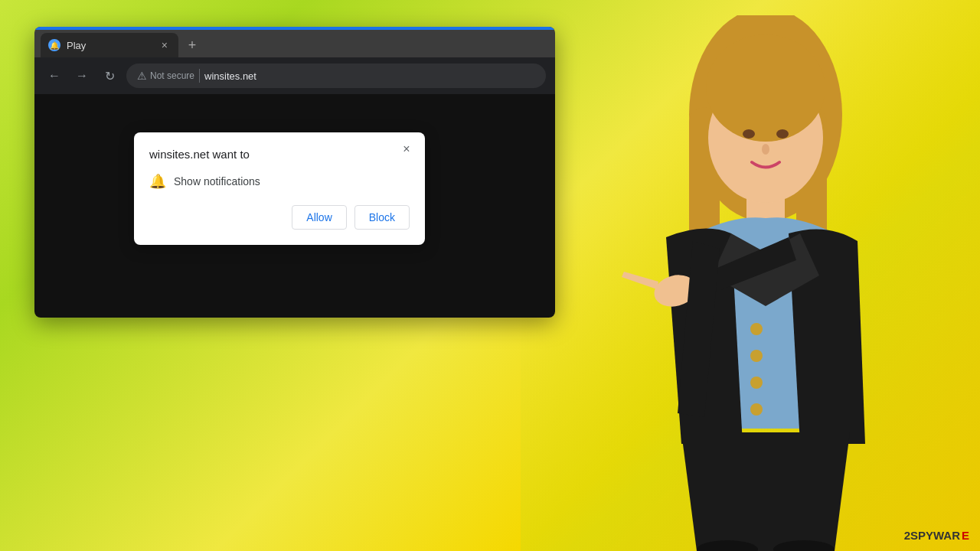 This screenshot has width=980, height=551. Describe the element at coordinates (217, 181) in the screenshot. I see `notification-text: Show notifications` at that location.